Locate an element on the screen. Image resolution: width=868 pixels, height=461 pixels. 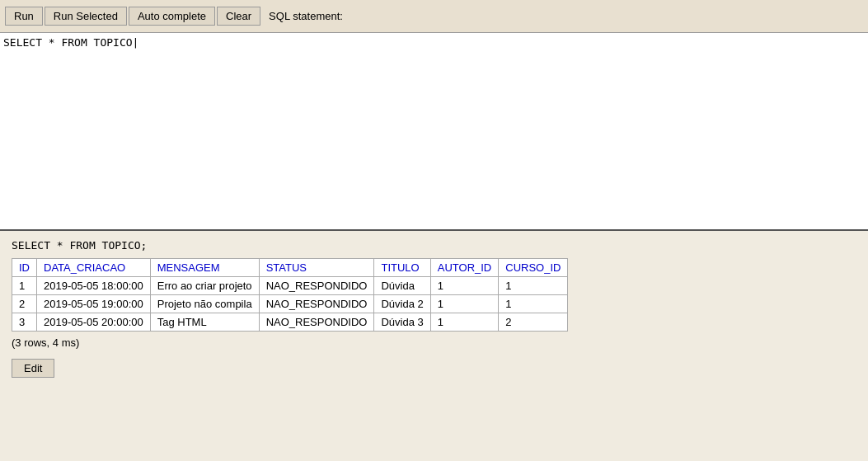
table-cell-r2-c2: Tag HTML is located at coordinates (204, 322).